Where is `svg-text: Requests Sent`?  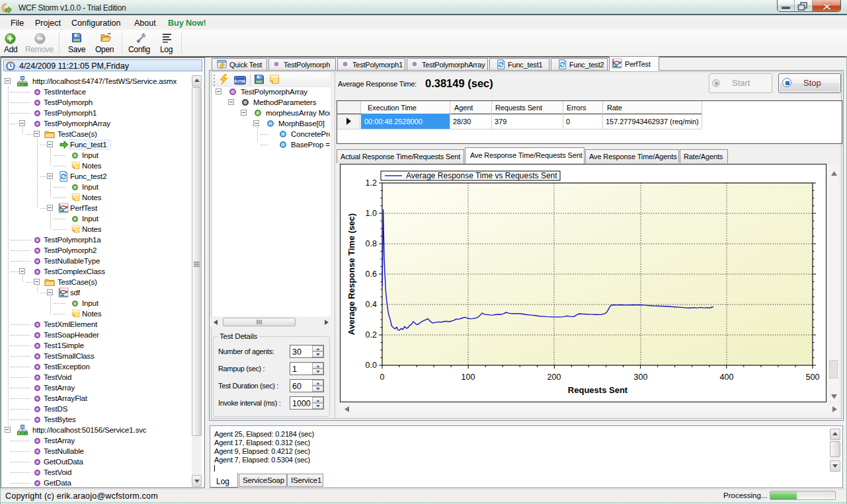
svg-text: Requests Sent is located at coordinates (598, 390).